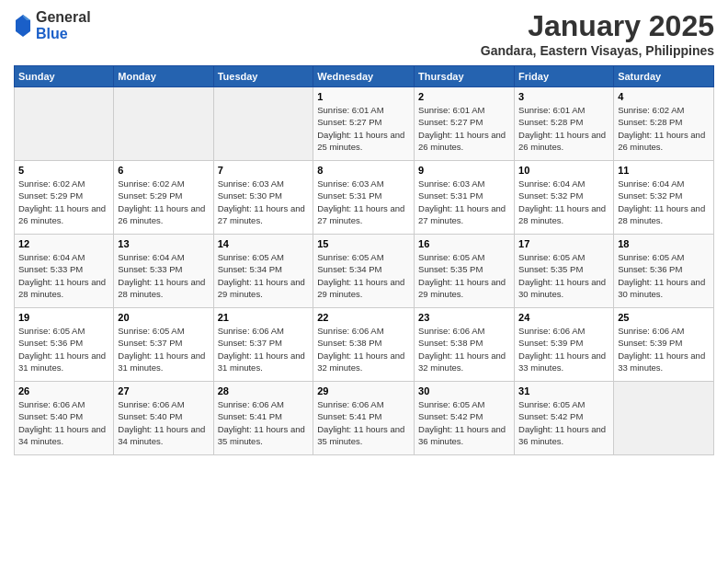 The image size is (728, 563). What do you see at coordinates (464, 97) in the screenshot?
I see `day-number: 2` at bounding box center [464, 97].